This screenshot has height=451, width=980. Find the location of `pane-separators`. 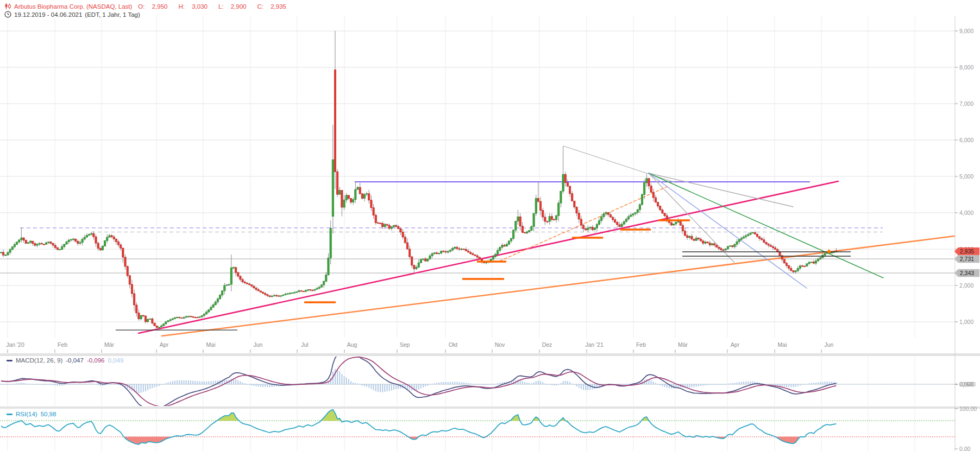

pane-separators is located at coordinates (490, 381).